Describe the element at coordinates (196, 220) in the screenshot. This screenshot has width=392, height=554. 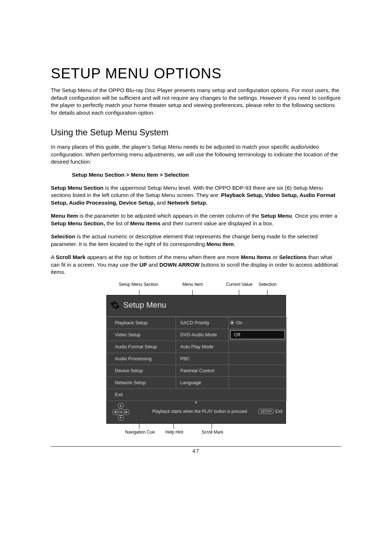
I see `paragraph-3: Menu Item is the parameter to be adjuste…` at that location.